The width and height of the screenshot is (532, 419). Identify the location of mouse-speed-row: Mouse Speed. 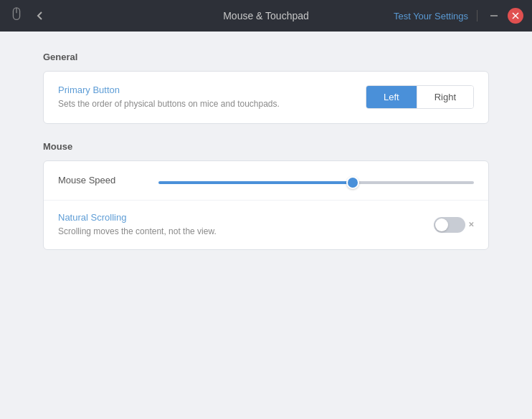
(266, 180).